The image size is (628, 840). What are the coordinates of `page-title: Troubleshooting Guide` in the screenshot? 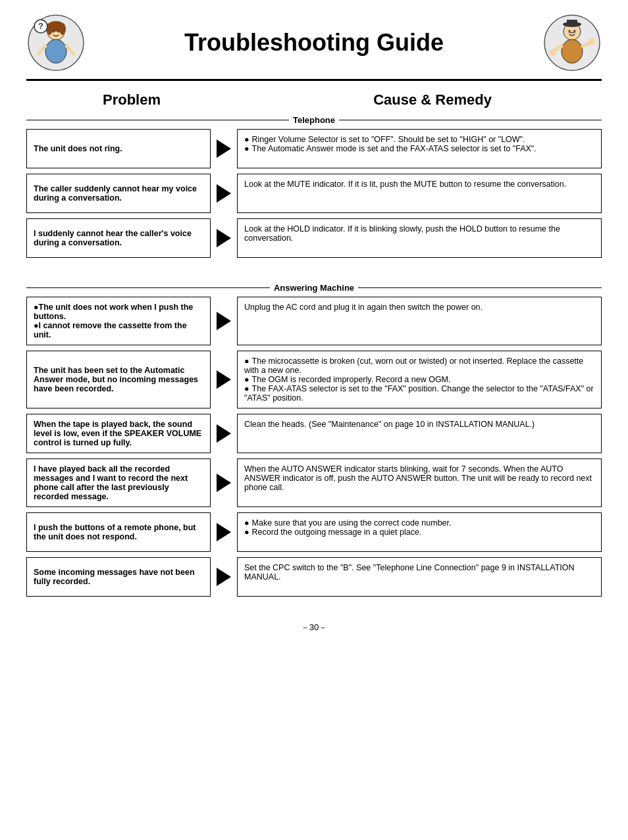 It's located at (314, 43).